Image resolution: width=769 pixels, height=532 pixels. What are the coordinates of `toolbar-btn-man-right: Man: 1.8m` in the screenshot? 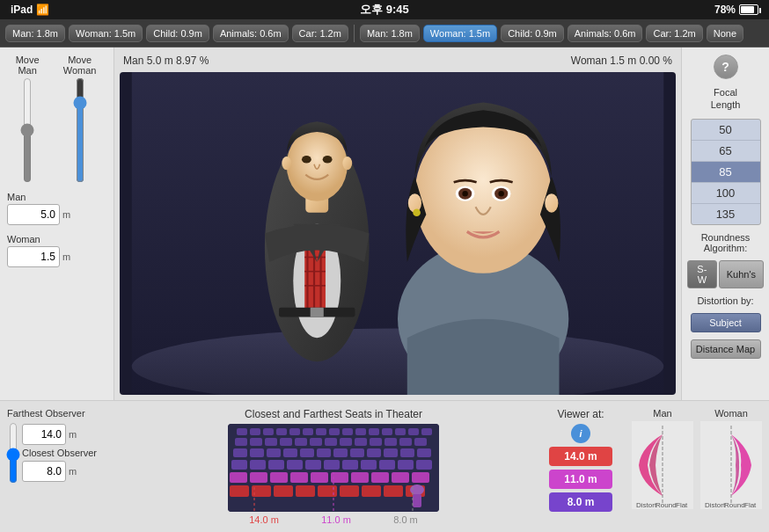 It's located at (390, 33).